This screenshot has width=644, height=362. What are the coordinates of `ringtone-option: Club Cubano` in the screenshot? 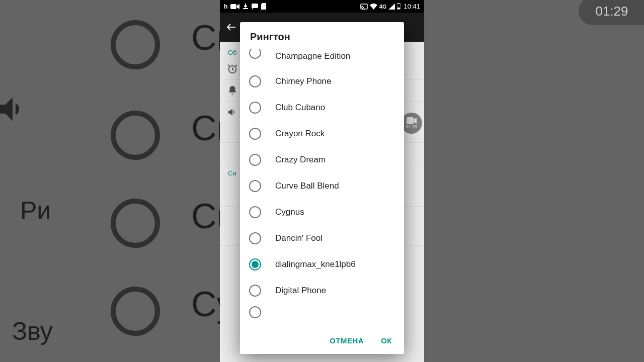 It's located at (322, 108).